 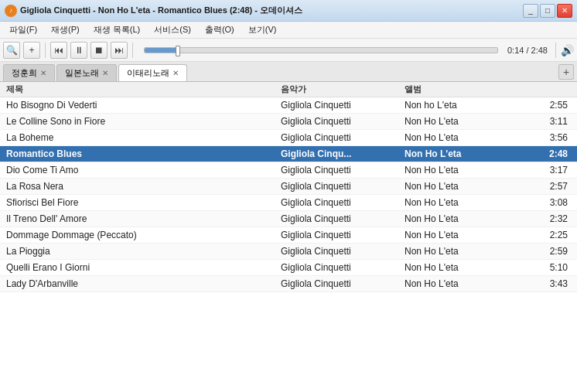 I want to click on track-row: Quelli Erano I GiorniGigliola CinquettiN…, so click(x=288, y=268).